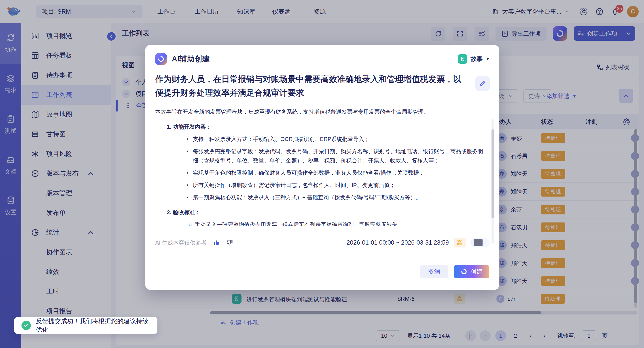 Image resolution: width=644 pixels, height=348 pixels. I want to click on ai-disclaimer: AI 生成内容仅供参考, so click(181, 243).